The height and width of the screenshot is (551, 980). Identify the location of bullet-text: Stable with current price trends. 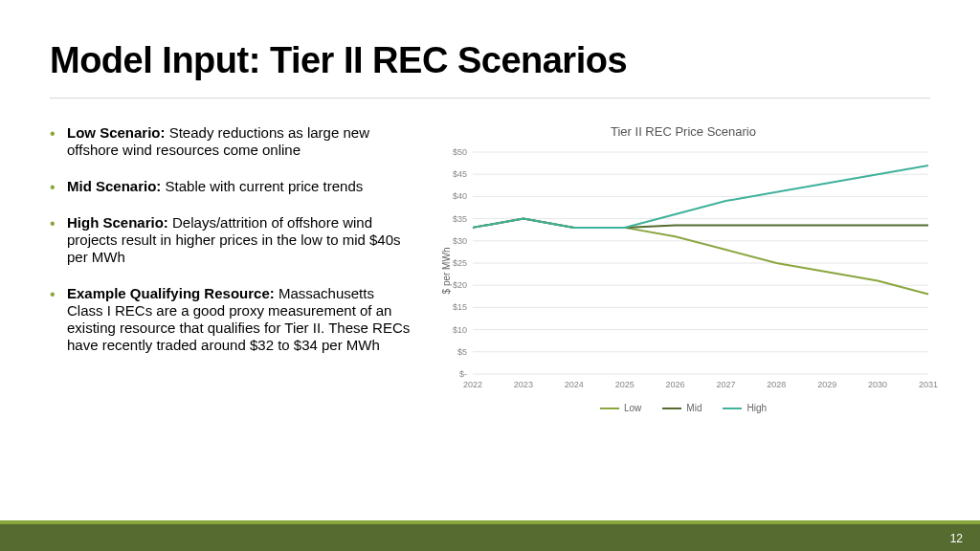
(262, 186).